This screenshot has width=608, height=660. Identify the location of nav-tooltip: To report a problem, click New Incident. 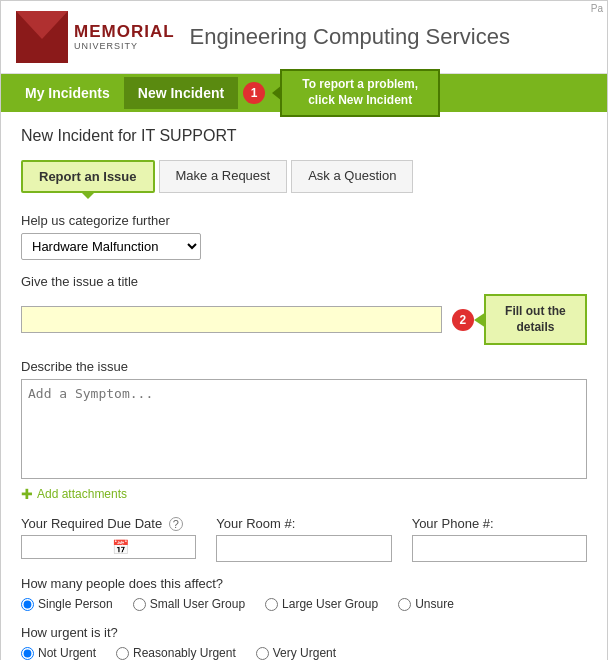
(360, 92).